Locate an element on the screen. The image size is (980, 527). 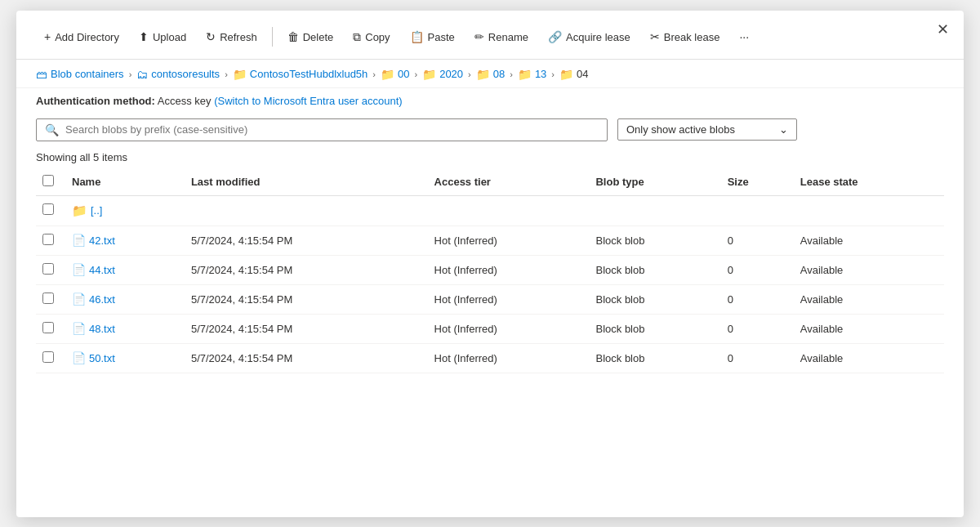
breadcrumb-contosoresults: 🗂 contosoresults is located at coordinates (178, 74).